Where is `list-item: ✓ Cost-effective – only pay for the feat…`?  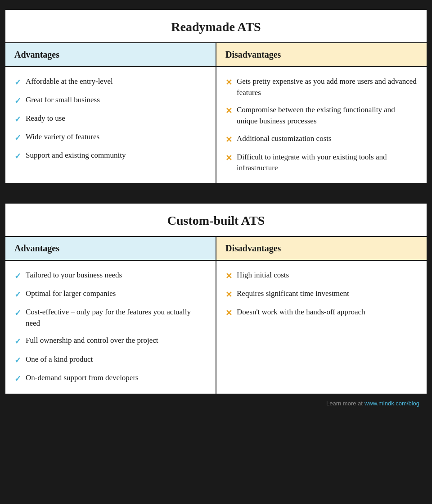
list-item: ✓ Cost-effective – only pay for the feat… is located at coordinates (111, 318).